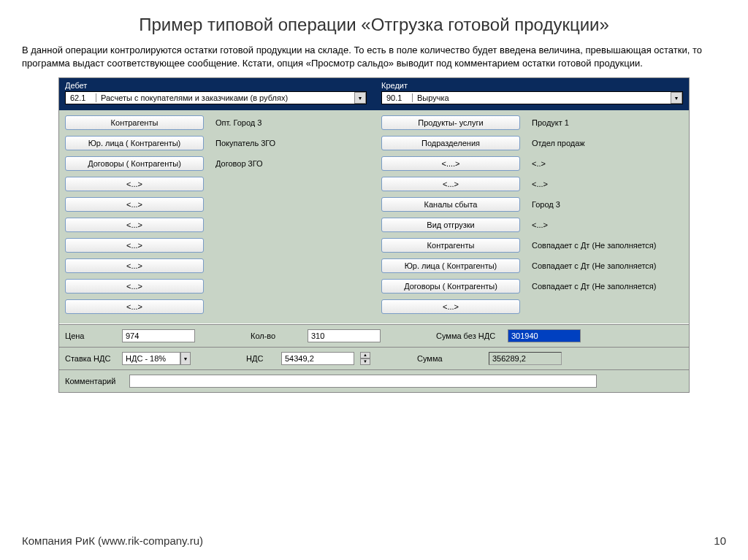  I want to click on bottom-fields: Цена 974 Кол-во 310 Сумма без НДС 301940…, so click(374, 358).